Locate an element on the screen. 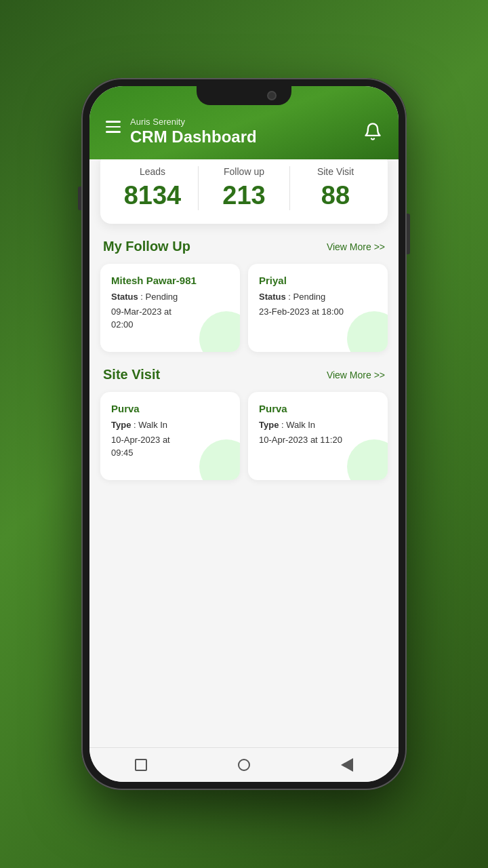  bottom-nav is located at coordinates (244, 765).